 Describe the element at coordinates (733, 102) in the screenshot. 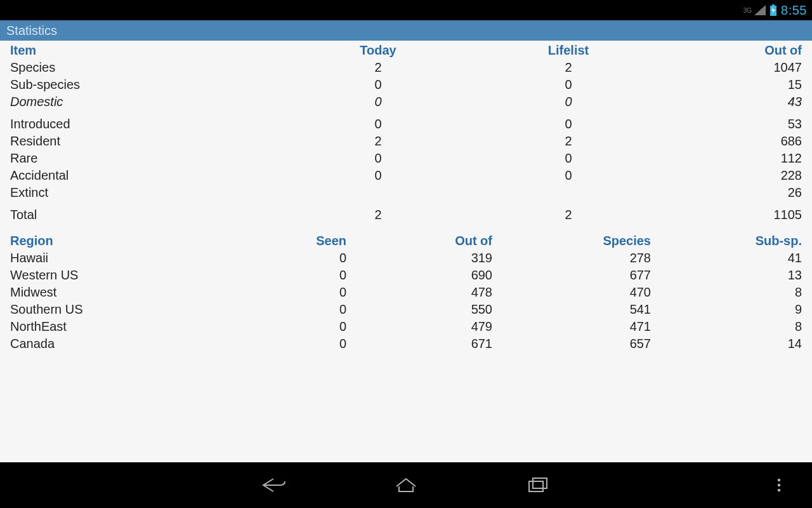

I see `item-outof: 43` at that location.